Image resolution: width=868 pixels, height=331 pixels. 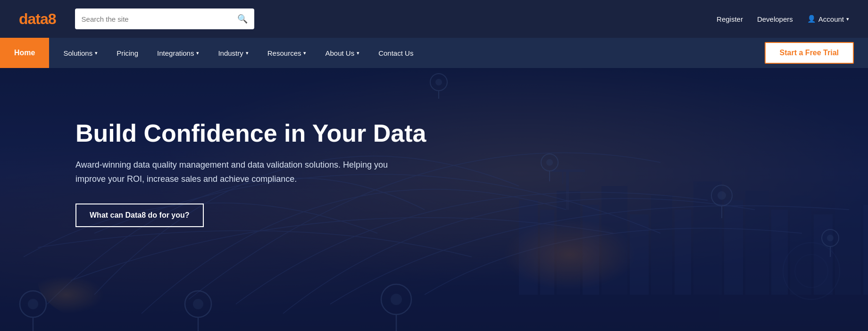 I want to click on pricing-nav-item: Pricing, so click(x=127, y=53).